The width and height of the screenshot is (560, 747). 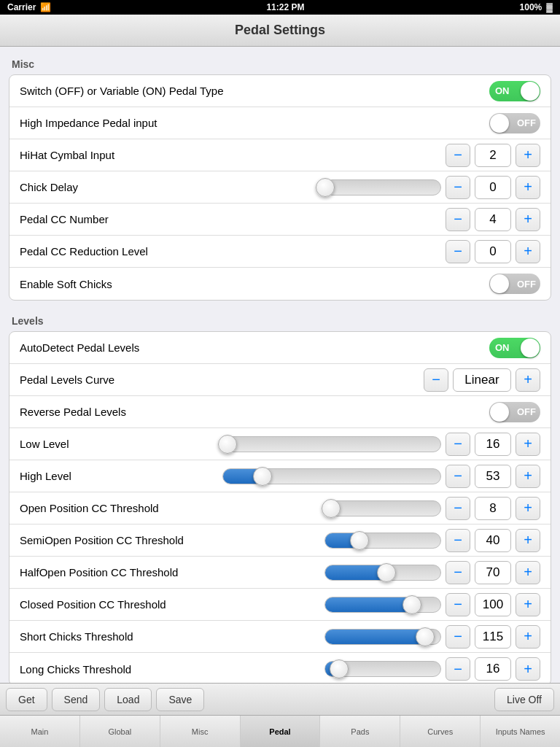 What do you see at coordinates (280, 668) in the screenshot?
I see `long-chicks-row: Long Chicks Threshold − 16 +` at bounding box center [280, 668].